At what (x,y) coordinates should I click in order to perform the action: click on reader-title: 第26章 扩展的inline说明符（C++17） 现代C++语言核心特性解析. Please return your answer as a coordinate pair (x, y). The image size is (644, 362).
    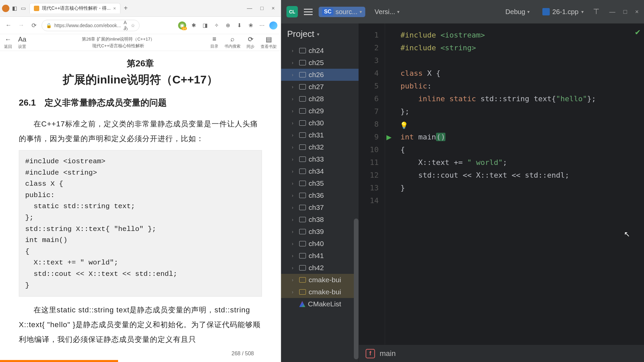
    Looking at the image, I should click on (118, 42).